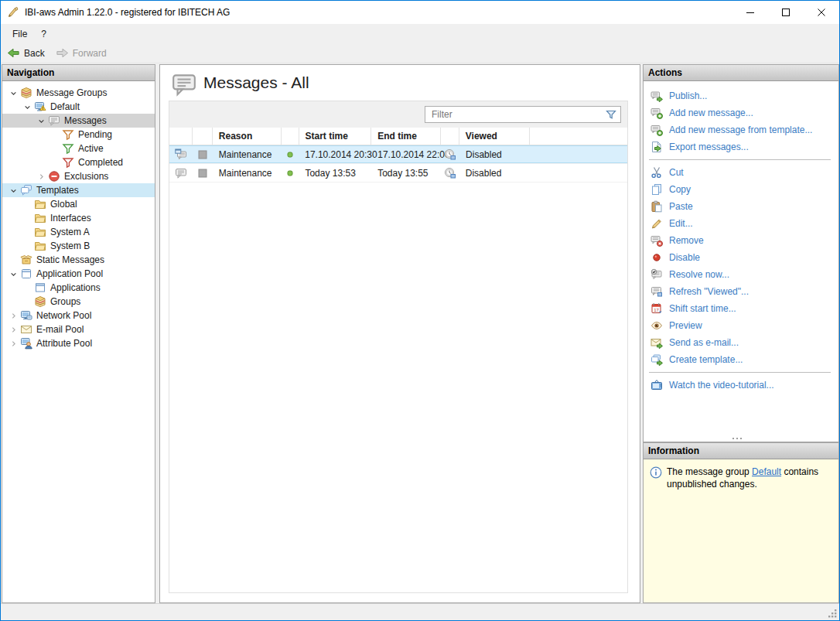 This screenshot has height=621, width=840. Describe the element at coordinates (681, 206) in the screenshot. I see `action-label: Paste` at that location.